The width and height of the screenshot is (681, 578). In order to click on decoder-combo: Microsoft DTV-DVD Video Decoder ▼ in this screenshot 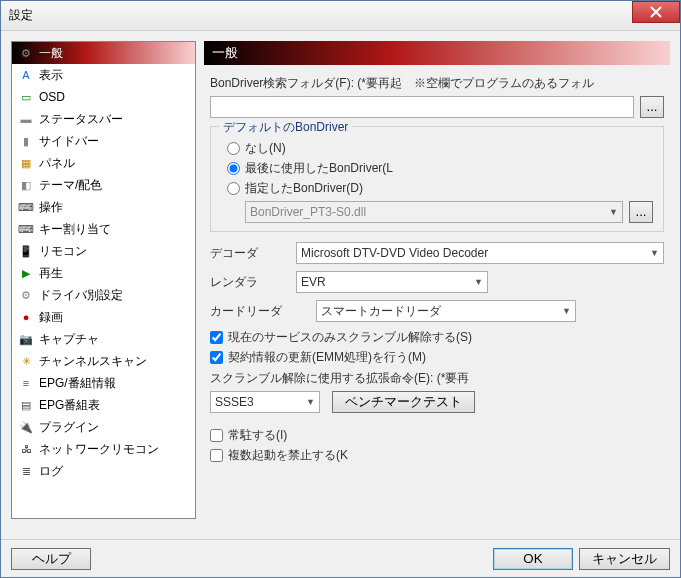, I will do `click(480, 253)`.